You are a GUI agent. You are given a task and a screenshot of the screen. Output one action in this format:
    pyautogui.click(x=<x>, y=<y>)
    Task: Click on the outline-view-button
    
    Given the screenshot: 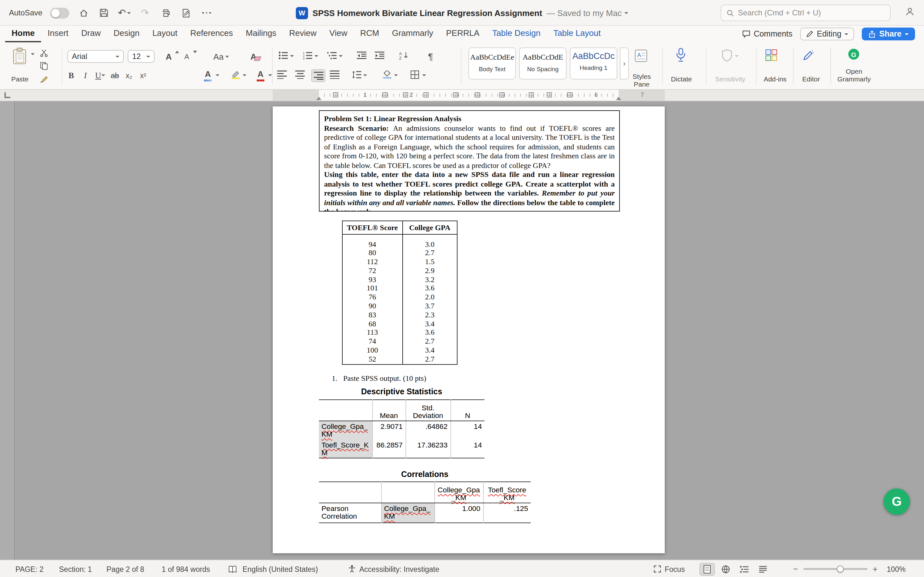 What is the action you would take?
    pyautogui.click(x=745, y=569)
    